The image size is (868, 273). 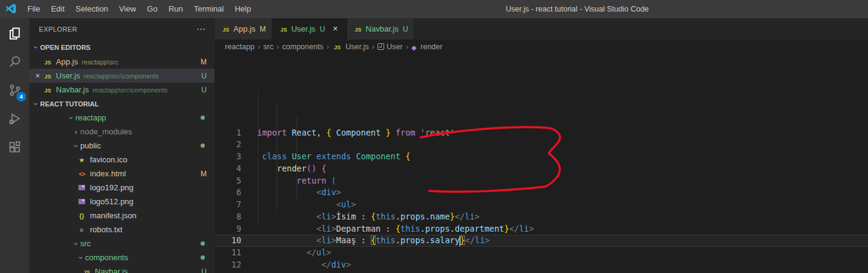 I want to click on tree-item-label: src, so click(x=85, y=243).